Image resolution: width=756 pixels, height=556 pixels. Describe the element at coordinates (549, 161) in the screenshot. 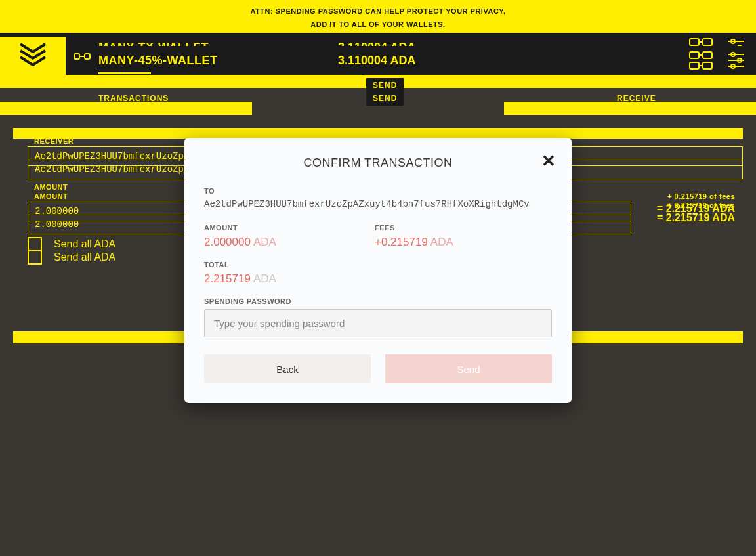

I see `close-icon: ✕` at that location.